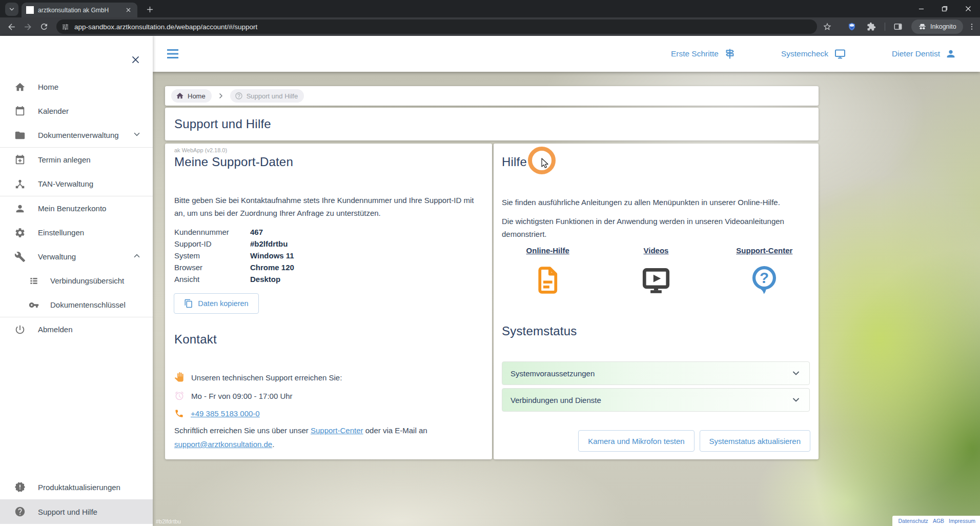  Describe the element at coordinates (173, 54) in the screenshot. I see `menu-hamburger-button` at that location.